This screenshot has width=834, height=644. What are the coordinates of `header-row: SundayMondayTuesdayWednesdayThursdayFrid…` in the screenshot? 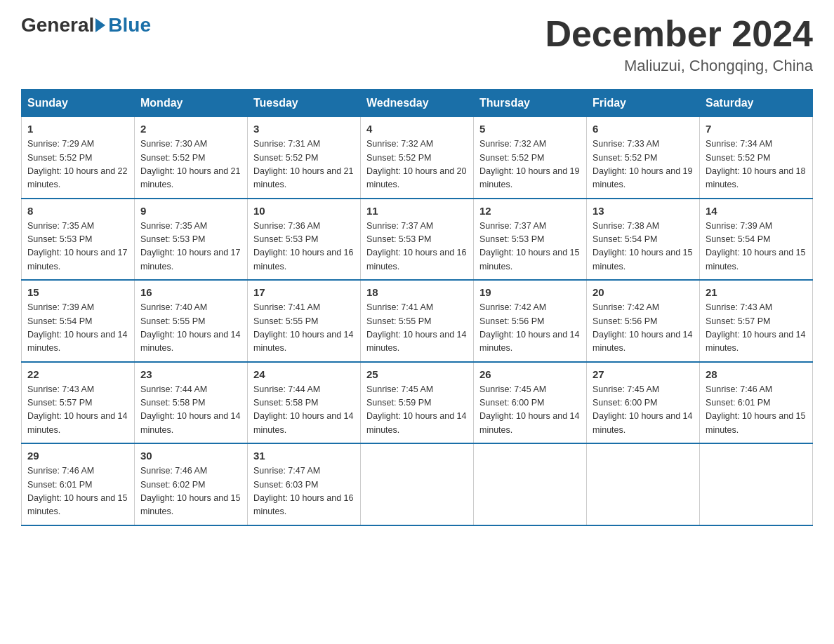 It's located at (417, 104).